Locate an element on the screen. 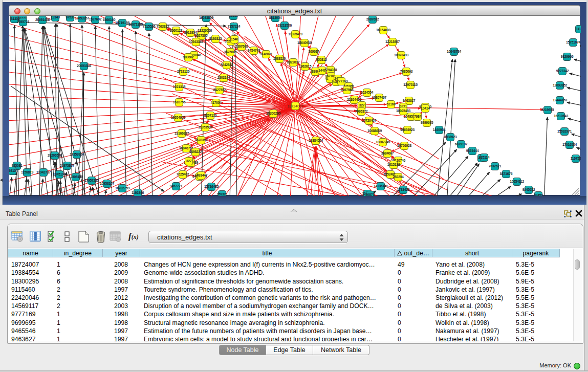 Image resolution: width=588 pixels, height=372 pixels. svg-text: 1156819 is located at coordinates (28, 172).